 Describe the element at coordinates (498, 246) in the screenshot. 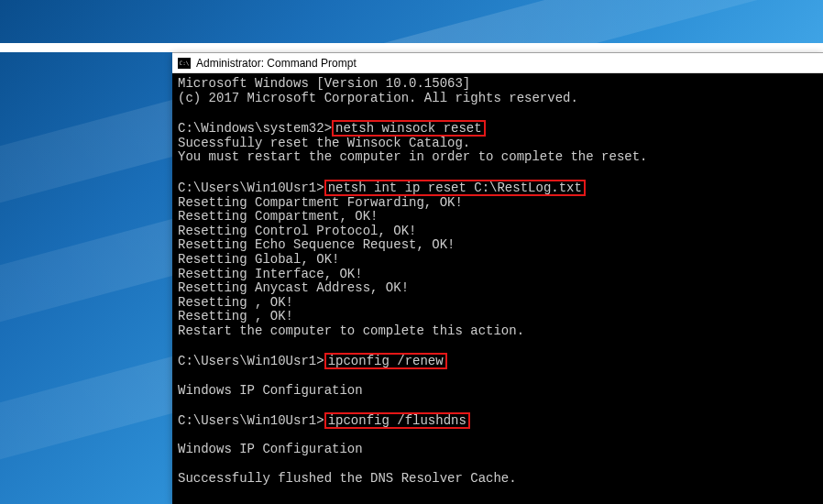

I see `terminal-line: Resetting Echo Sequence Request, OK!` at that location.